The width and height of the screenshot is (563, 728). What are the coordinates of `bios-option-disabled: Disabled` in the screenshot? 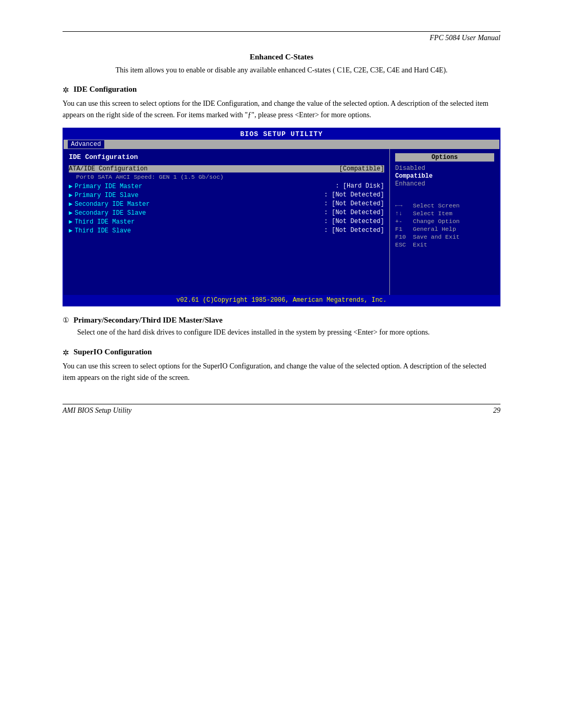 It's located at (445, 168).